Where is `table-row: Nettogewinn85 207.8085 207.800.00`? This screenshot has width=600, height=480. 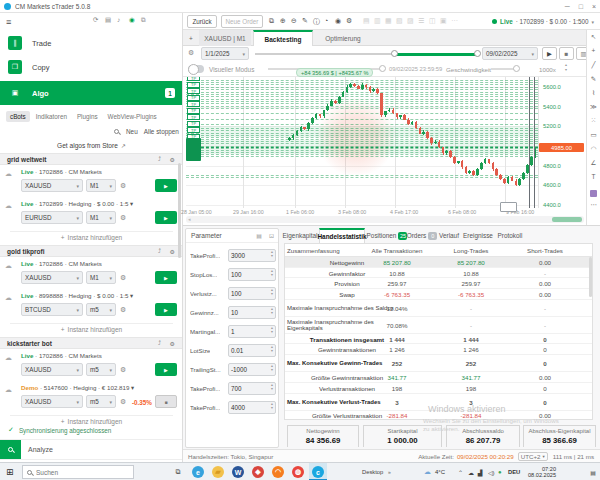 table-row: Nettogewinn85 207.8085 207.800.00 is located at coordinates (438, 262).